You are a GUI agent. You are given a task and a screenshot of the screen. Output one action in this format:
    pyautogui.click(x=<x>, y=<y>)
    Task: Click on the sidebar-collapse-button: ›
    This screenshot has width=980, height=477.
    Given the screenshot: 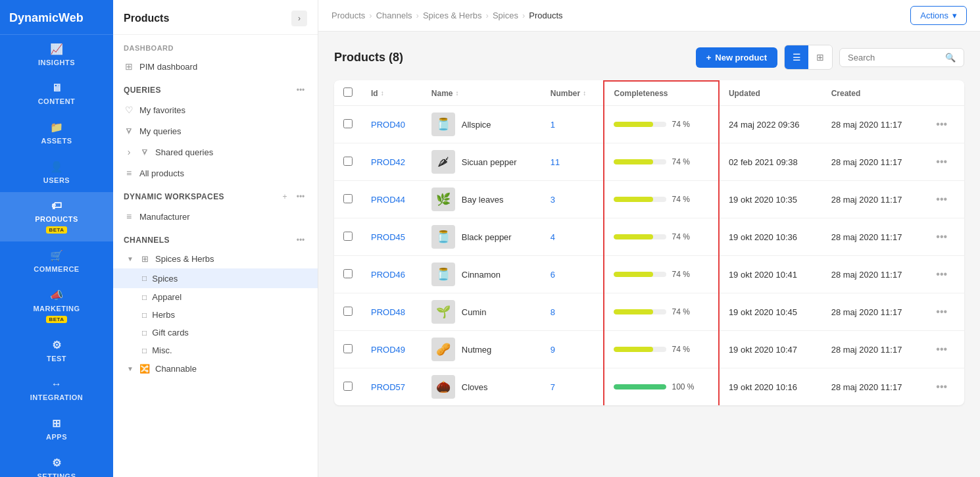 What is the action you would take?
    pyautogui.click(x=299, y=18)
    